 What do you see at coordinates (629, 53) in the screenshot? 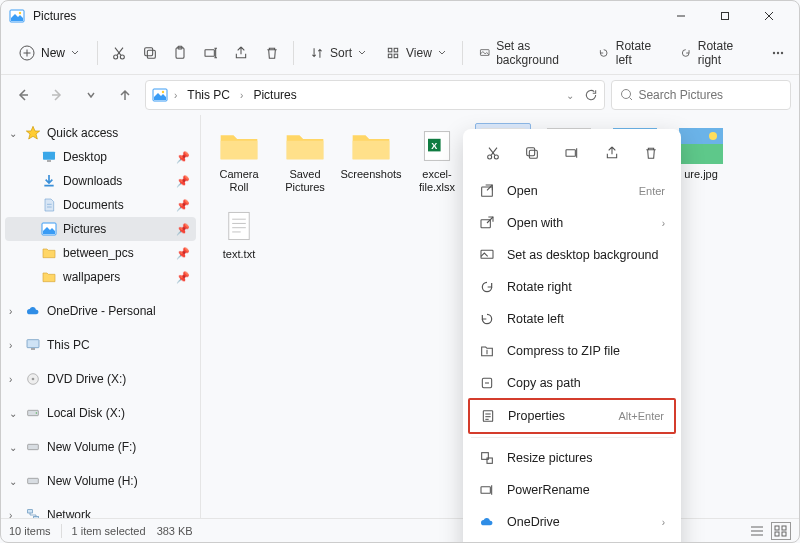
I see `rotate-left-button: Rotate left` at bounding box center [629, 53].